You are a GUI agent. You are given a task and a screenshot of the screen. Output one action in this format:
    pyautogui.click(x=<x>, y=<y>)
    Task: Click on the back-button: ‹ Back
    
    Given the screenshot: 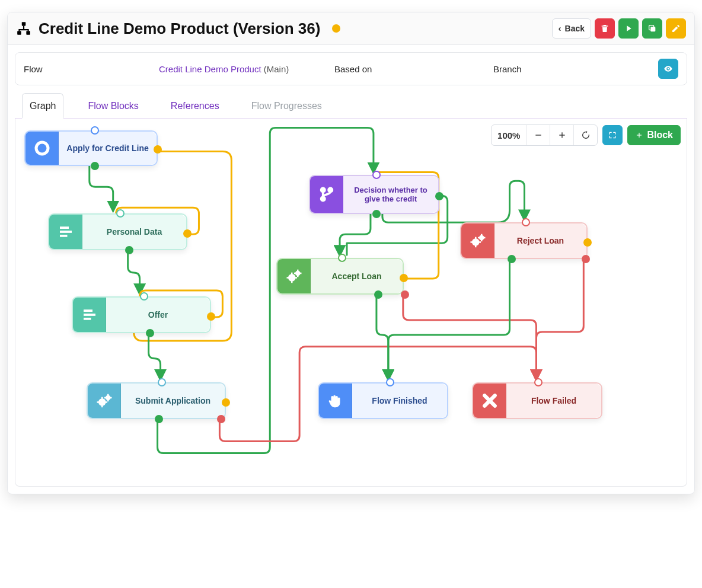 What is the action you would take?
    pyautogui.click(x=572, y=28)
    